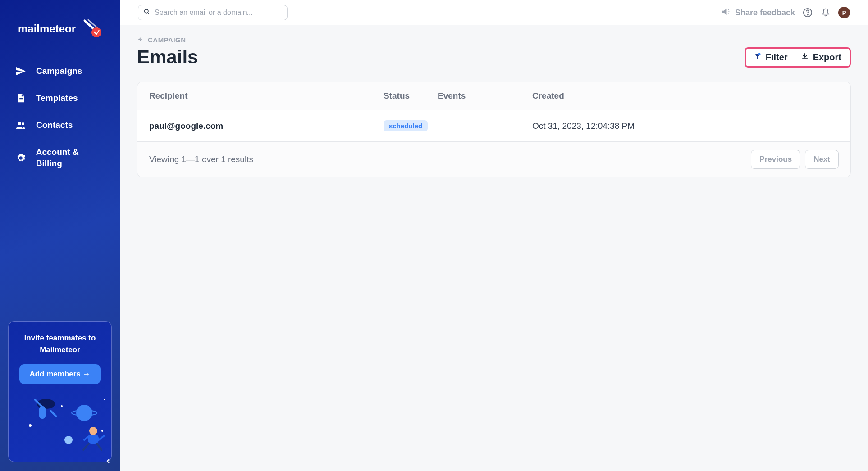 This screenshot has height=471, width=868. What do you see at coordinates (685, 96) in the screenshot?
I see `col-created: Created` at bounding box center [685, 96].